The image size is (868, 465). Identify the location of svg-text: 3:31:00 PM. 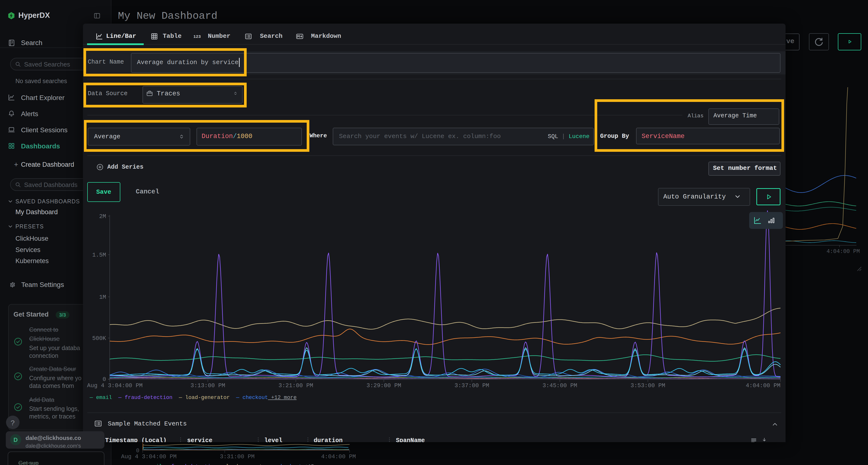
(237, 457).